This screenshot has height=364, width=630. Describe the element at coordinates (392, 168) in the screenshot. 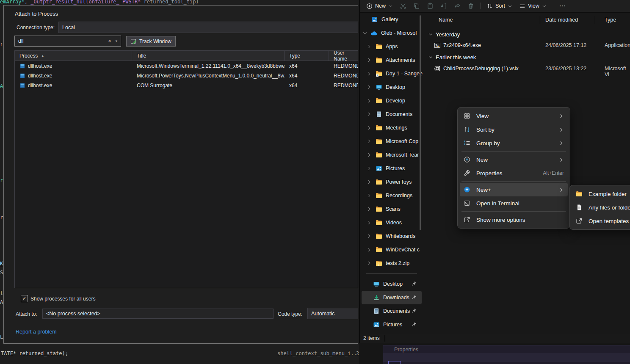

I see `sidebar-item-pictures: Pictures` at that location.